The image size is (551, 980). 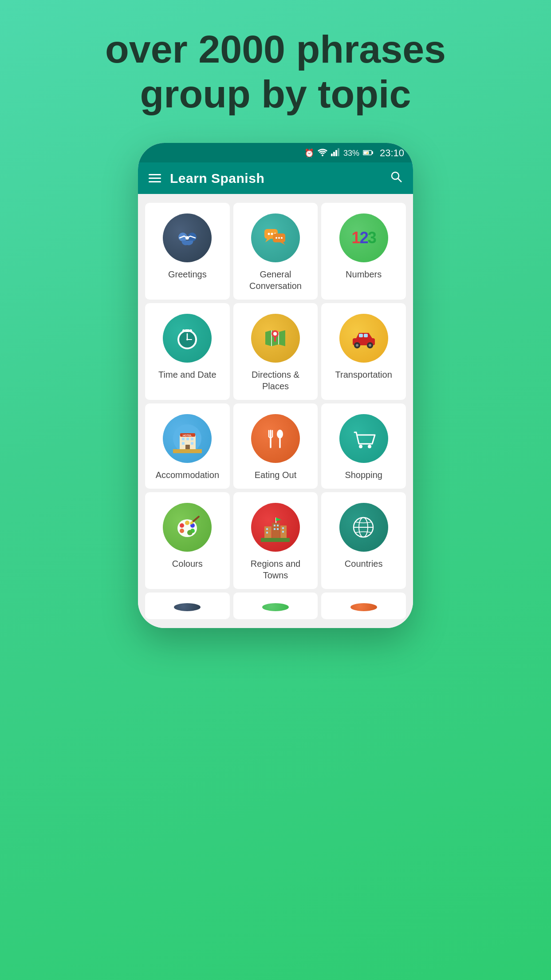 I want to click on menu-button, so click(x=155, y=178).